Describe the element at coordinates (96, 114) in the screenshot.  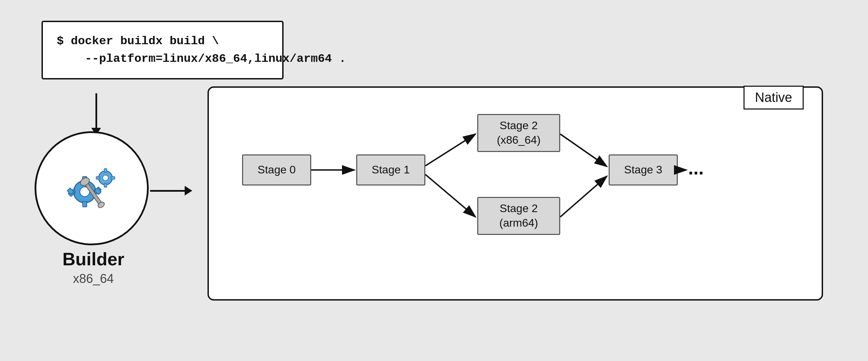
I see `arrow-down` at that location.